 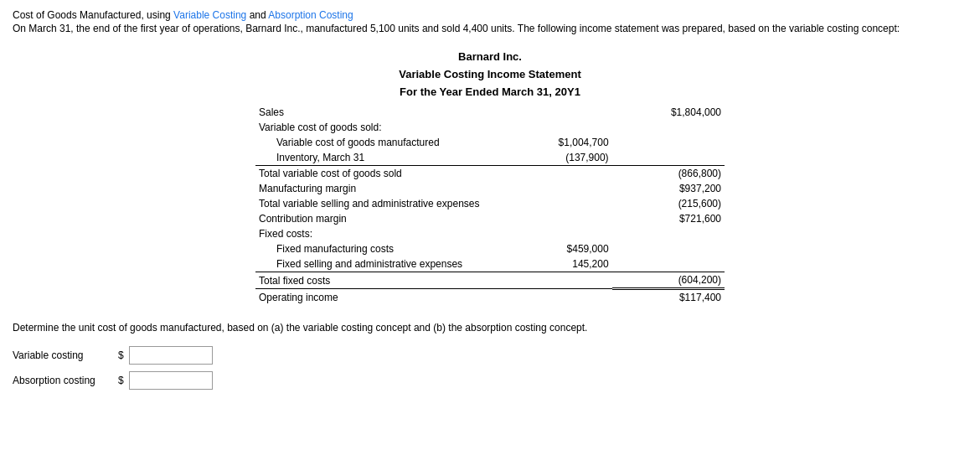 I want to click on header-links: Cost of Goods Manufactured, using Variab…, so click(x=490, y=15).